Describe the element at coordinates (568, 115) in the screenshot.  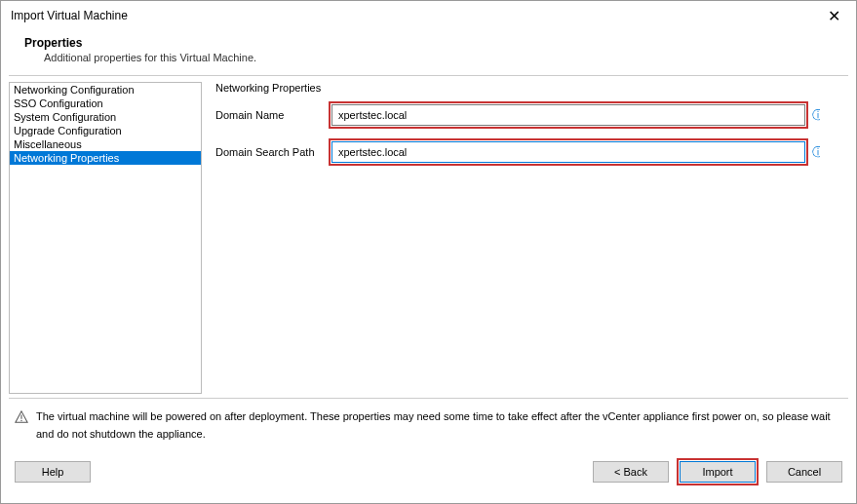
I see `domain-name-highlight` at that location.